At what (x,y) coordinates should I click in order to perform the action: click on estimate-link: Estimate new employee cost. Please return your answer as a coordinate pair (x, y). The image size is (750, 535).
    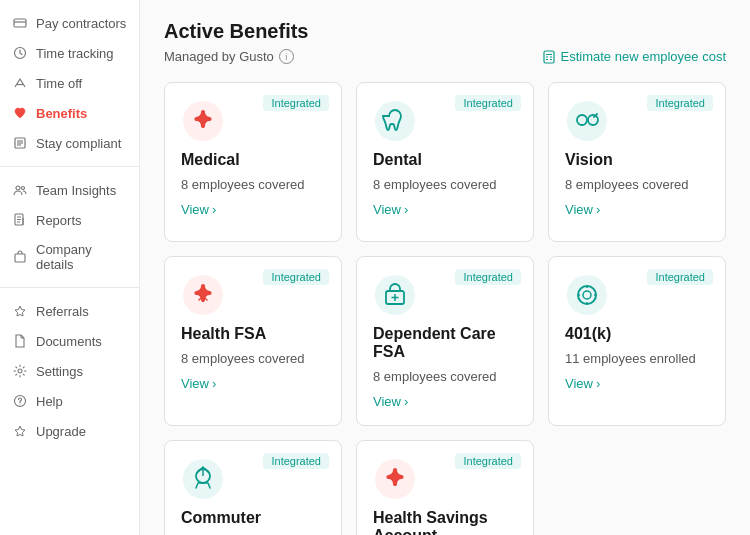
    Looking at the image, I should click on (634, 56).